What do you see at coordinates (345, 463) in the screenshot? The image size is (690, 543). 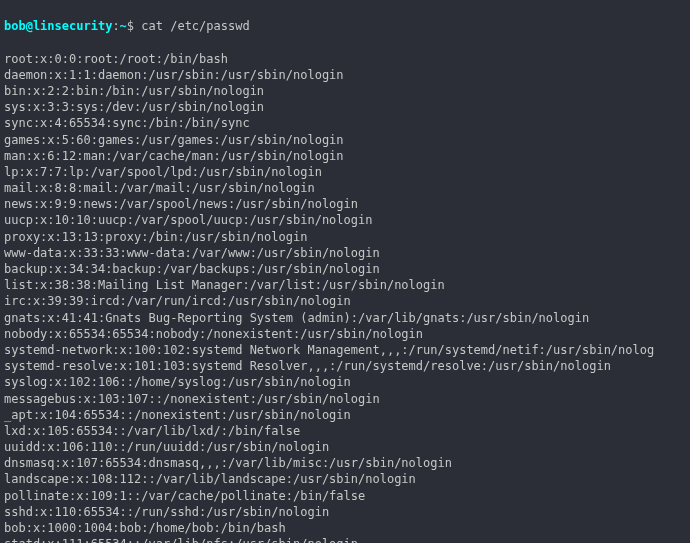 I see `passwd-line: dnsmasq:x:107:65534:dnsmasq,,,:/var/lib/…` at bounding box center [345, 463].